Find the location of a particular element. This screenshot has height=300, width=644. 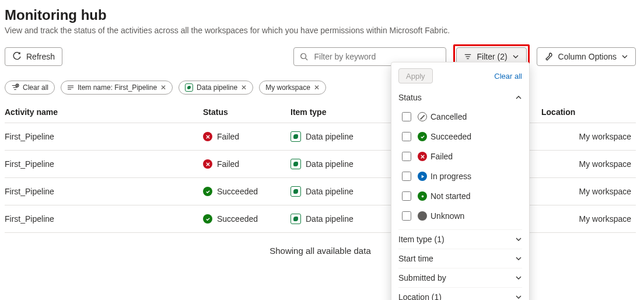

filter-option-label: Unknown is located at coordinates (441, 216).